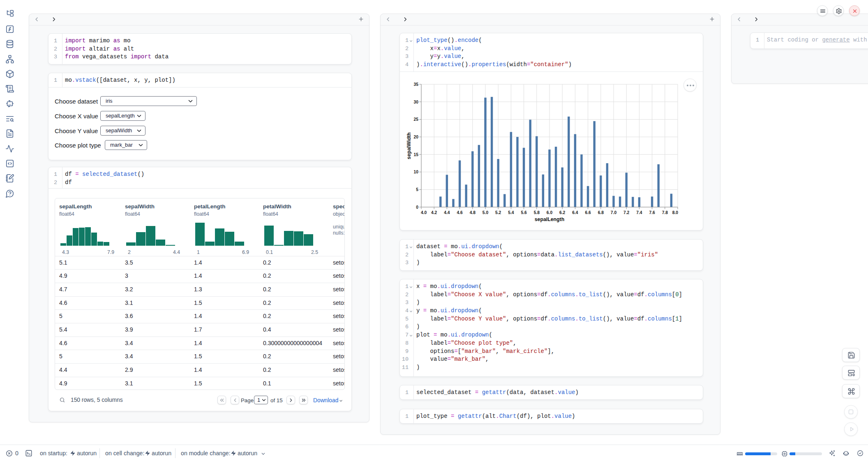 Image resolution: width=868 pixels, height=461 pixels. What do you see at coordinates (416, 85) in the screenshot?
I see `svg-text: 35` at bounding box center [416, 85].